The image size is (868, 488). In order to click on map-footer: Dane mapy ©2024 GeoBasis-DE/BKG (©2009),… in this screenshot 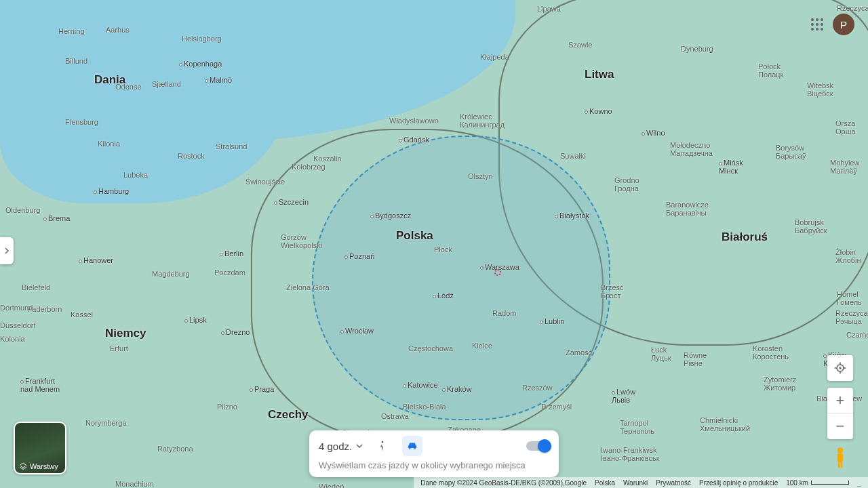, I will do `click(641, 483)`.